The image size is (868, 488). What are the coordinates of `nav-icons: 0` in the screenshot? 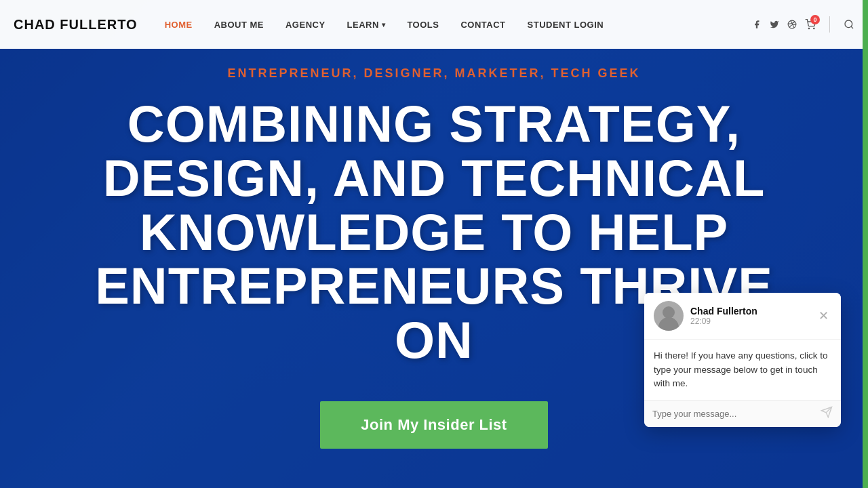 It's located at (803, 24).